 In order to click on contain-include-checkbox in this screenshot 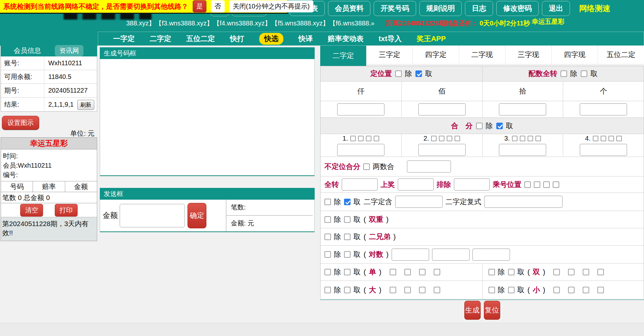, I will do `click(347, 202)`.